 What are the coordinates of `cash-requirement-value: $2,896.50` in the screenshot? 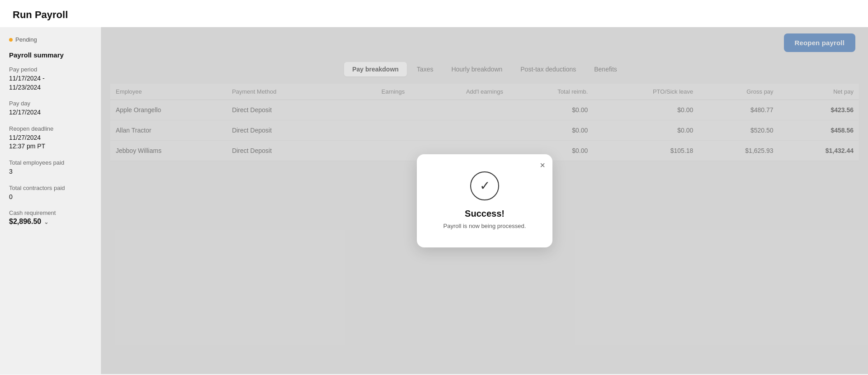 It's located at (25, 222).